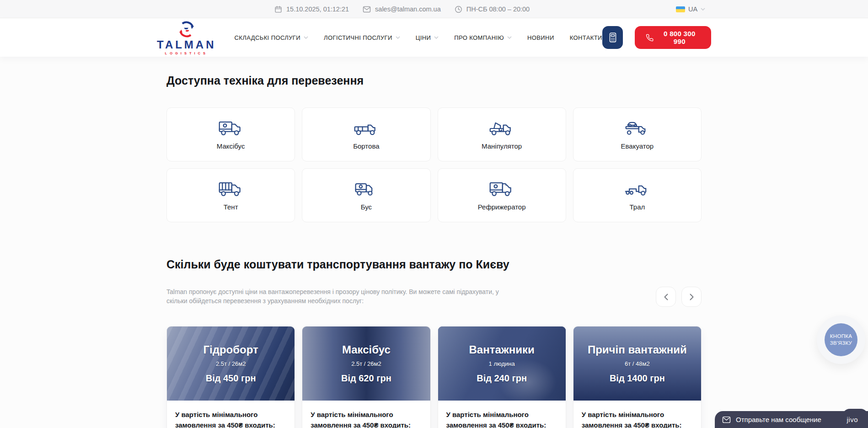 This screenshot has height=428, width=868. Describe the element at coordinates (679, 297) in the screenshot. I see `carousel-controls` at that location.